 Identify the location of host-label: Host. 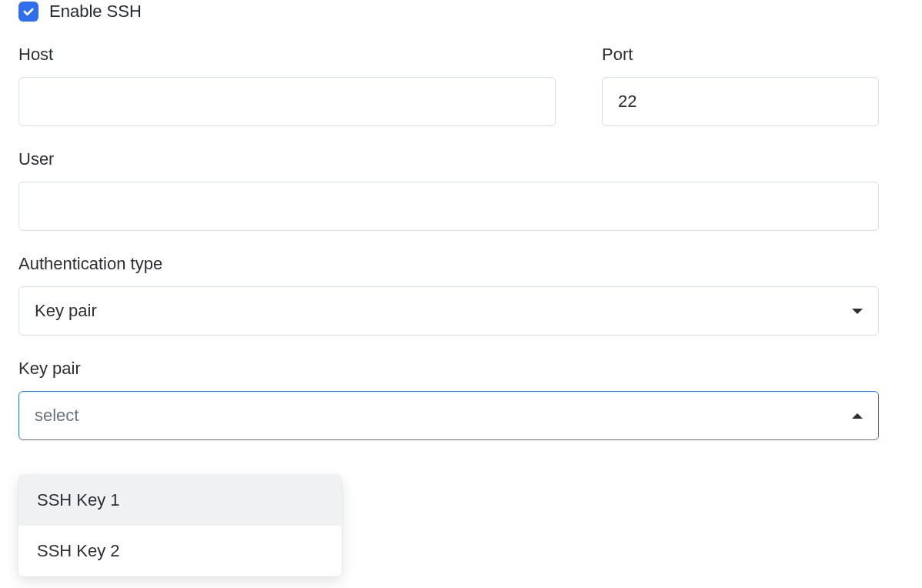
(287, 55).